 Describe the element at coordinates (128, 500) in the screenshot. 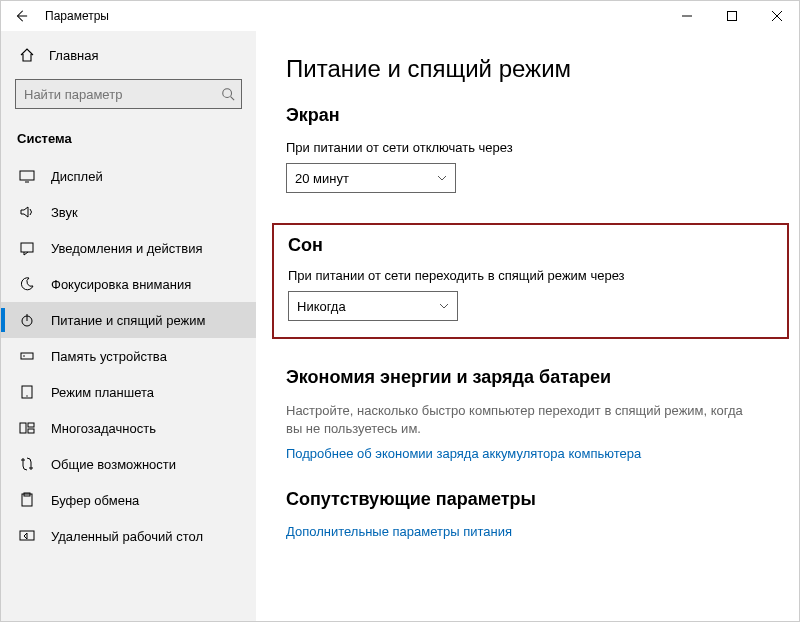

I see `sidebar-item-clipboard: Буфер обмена` at that location.